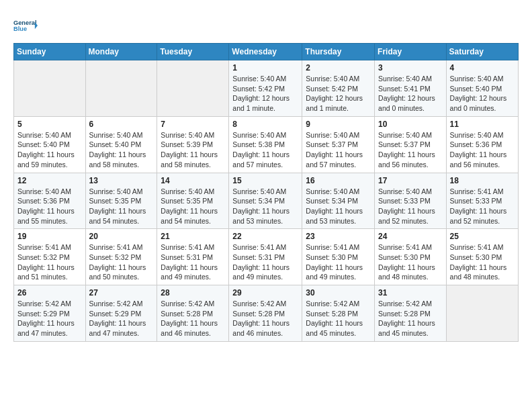 The height and width of the screenshot is (411, 532). What do you see at coordinates (410, 68) in the screenshot?
I see `day-number: 3` at bounding box center [410, 68].